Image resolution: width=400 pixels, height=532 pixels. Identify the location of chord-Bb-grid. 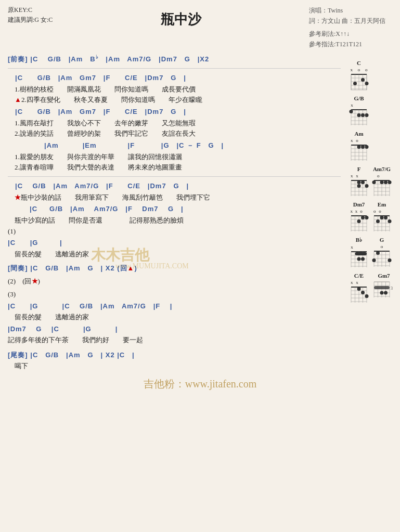
(359, 259).